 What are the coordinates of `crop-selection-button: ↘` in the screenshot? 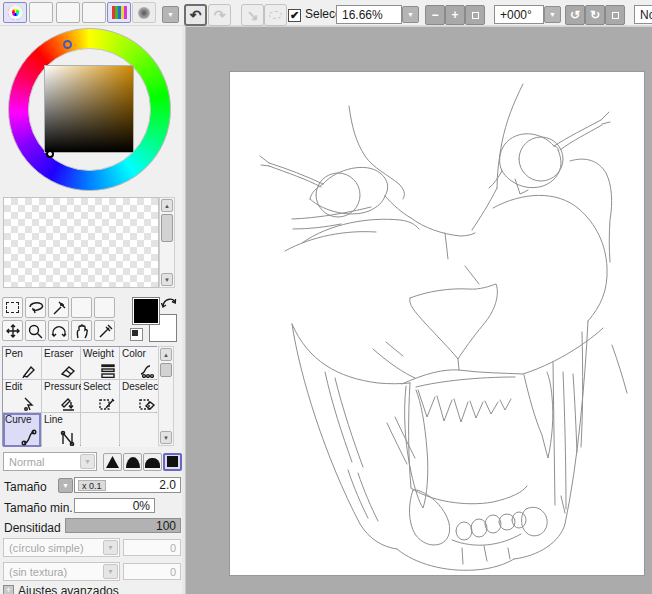 It's located at (252, 15).